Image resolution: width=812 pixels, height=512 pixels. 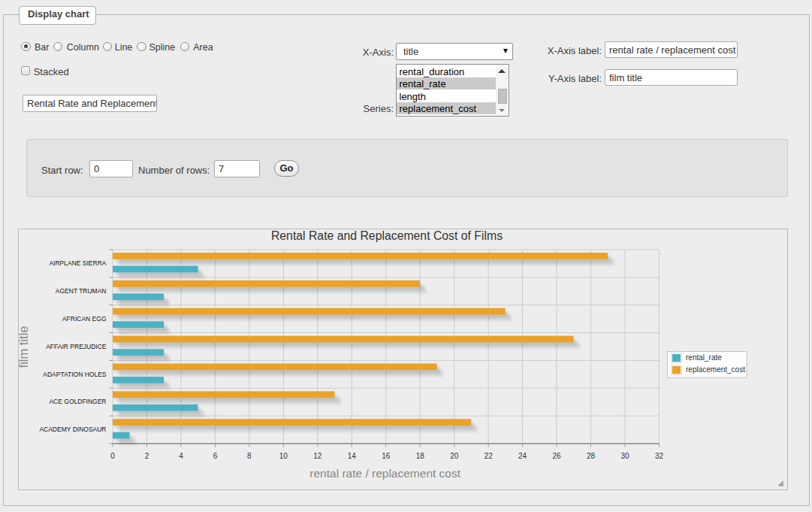 I want to click on svg-text: replacement_cost, so click(x=715, y=370).